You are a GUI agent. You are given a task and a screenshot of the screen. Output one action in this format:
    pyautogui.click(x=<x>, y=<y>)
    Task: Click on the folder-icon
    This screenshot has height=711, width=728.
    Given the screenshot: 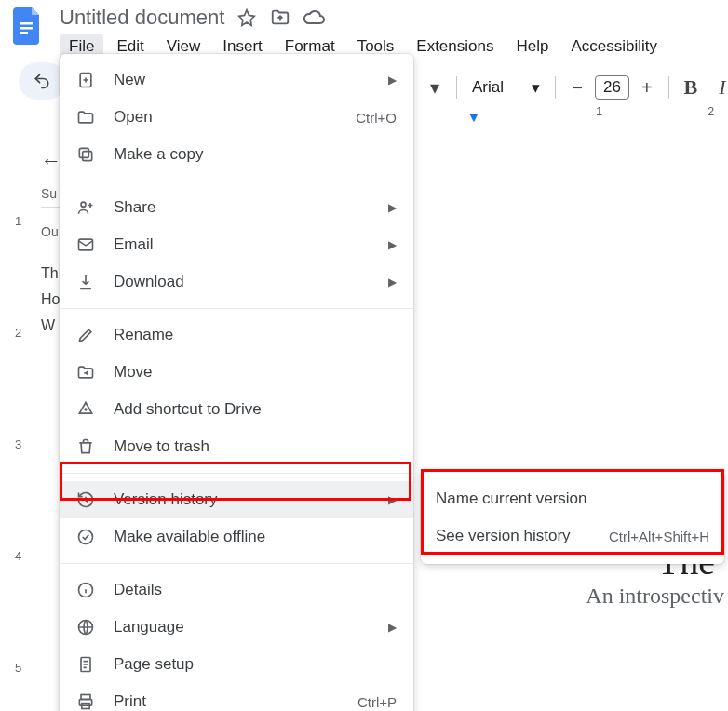 What is the action you would take?
    pyautogui.click(x=86, y=117)
    